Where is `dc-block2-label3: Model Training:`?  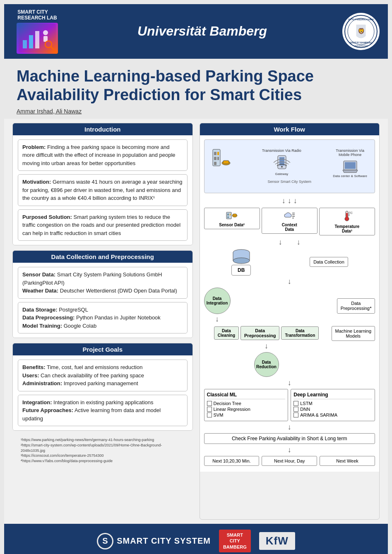
dc-block2-label3: Model Training: is located at coordinates (42, 326).